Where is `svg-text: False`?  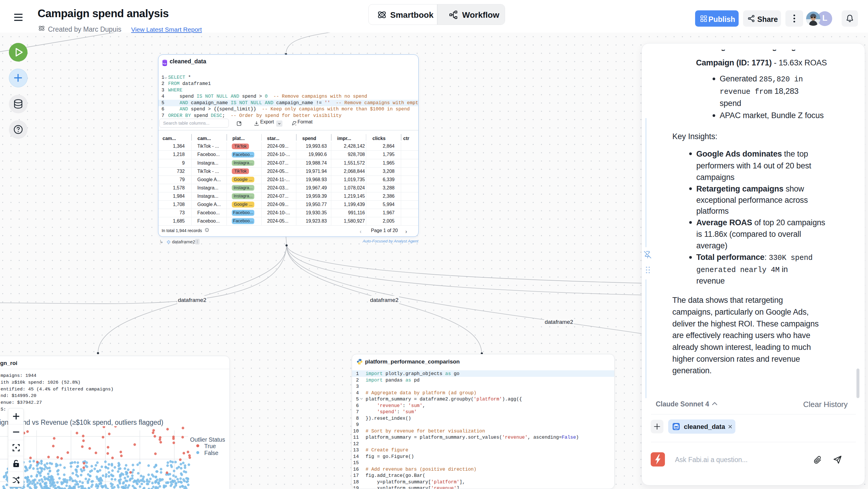
svg-text: False is located at coordinates (211, 453).